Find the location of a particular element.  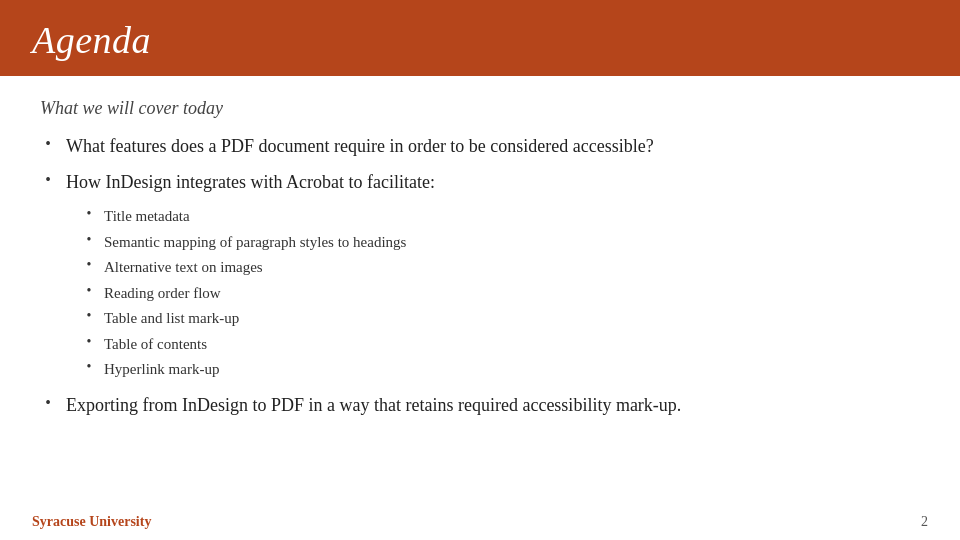

page-number: 2 is located at coordinates (924, 522).